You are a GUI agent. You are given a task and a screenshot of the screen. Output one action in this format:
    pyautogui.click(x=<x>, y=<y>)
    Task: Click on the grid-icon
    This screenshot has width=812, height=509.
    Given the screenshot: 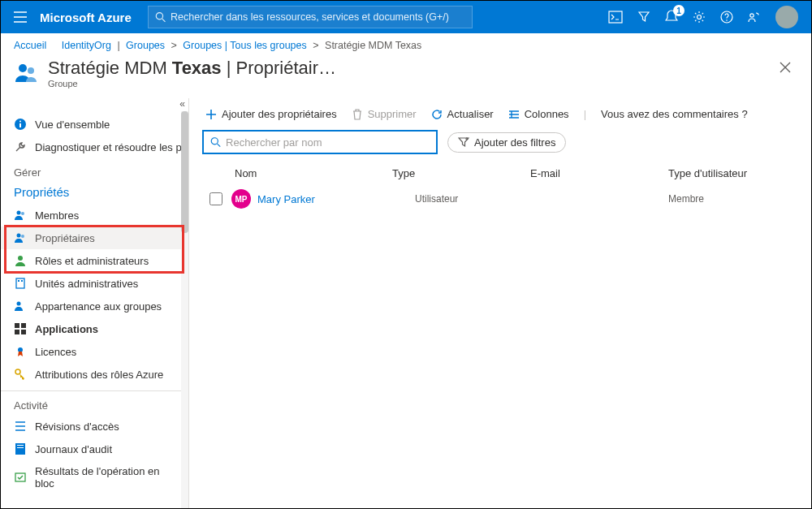 What is the action you would take?
    pyautogui.click(x=20, y=329)
    